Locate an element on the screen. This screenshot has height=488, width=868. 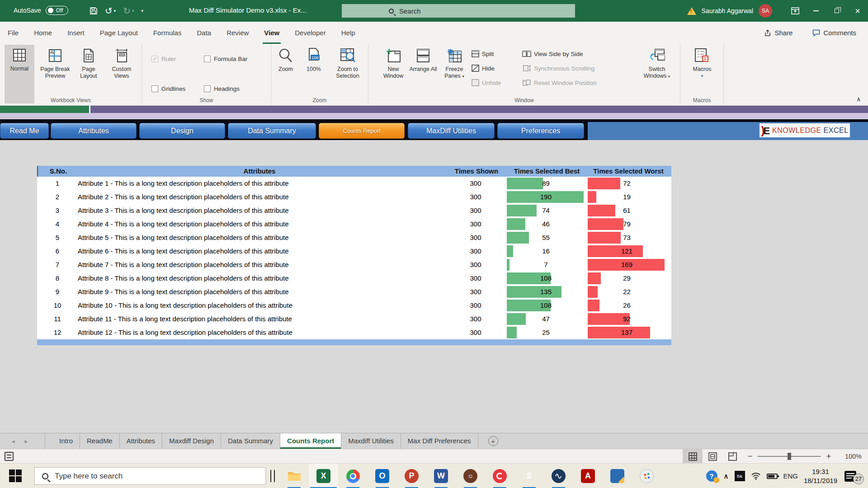
taskbar-icon-outlook: O is located at coordinates (382, 476).